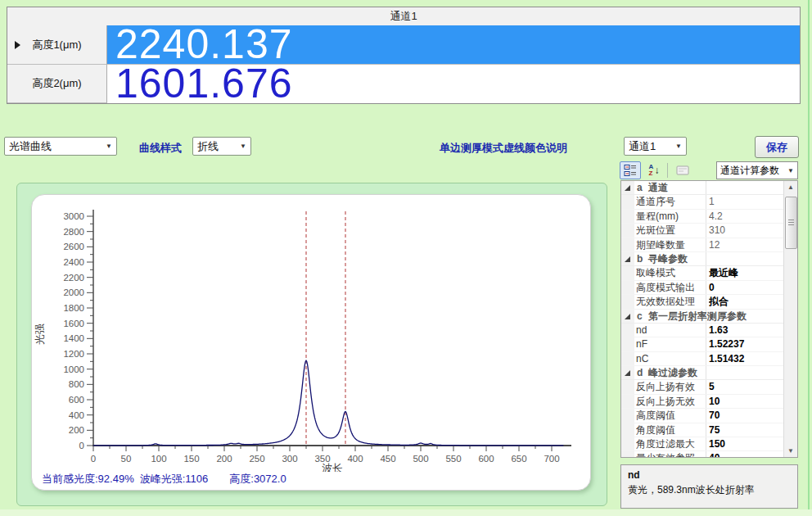 This screenshot has height=516, width=812. I want to click on property-row: 角度阈值75, so click(702, 431).